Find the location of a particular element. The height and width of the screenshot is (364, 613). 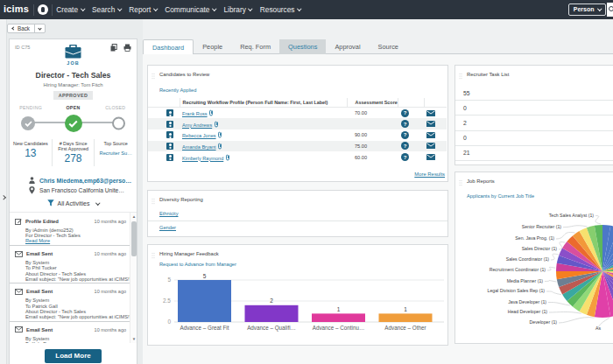

back-button-main: Back is located at coordinates (21, 28).